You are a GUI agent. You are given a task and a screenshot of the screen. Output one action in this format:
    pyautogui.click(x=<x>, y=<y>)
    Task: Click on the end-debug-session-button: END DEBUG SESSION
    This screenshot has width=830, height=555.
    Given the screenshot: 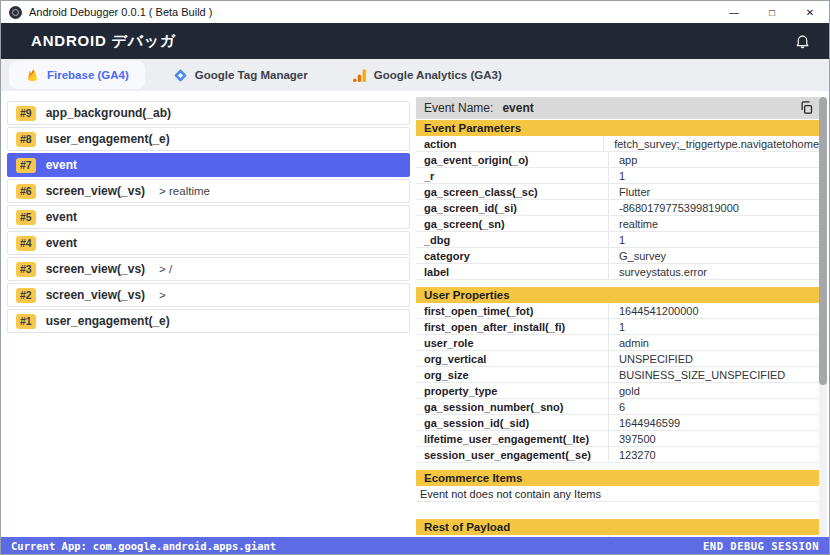 What is the action you would take?
    pyautogui.click(x=761, y=546)
    